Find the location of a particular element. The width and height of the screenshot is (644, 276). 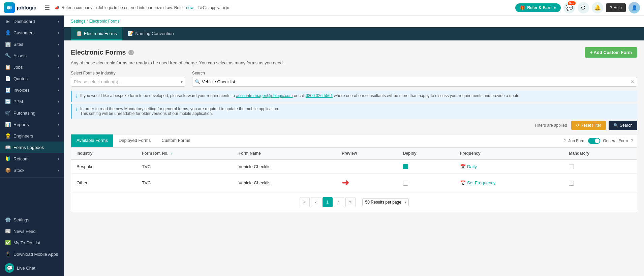

general-form-label: General Form is located at coordinates (615, 141).